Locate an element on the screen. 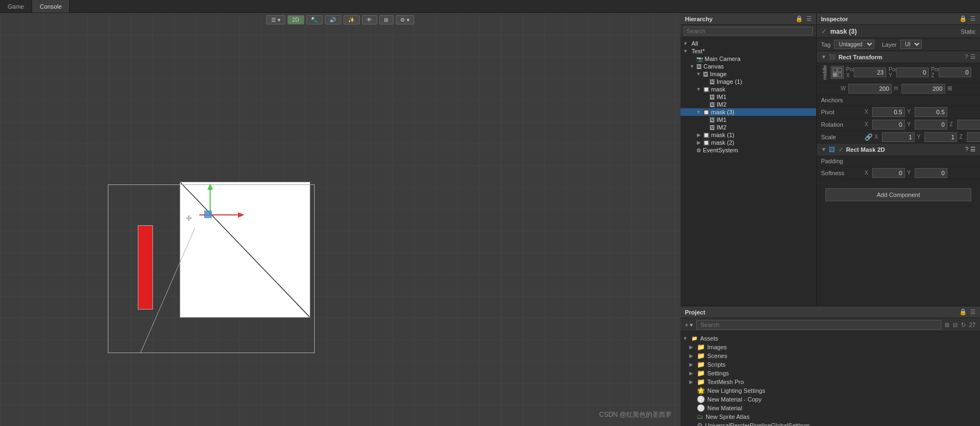  rect-mask-question-icon: ? is located at coordinates (967, 149).